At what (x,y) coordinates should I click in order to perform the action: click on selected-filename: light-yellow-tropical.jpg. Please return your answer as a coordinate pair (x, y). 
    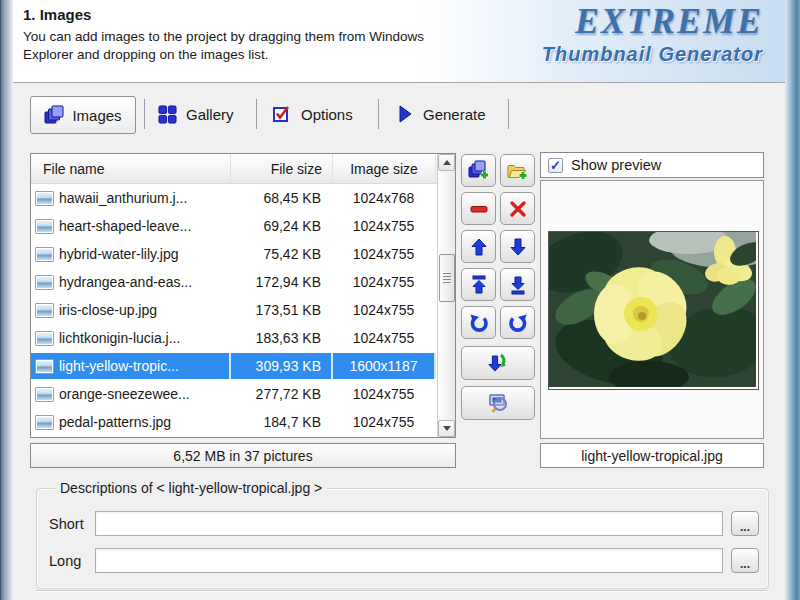
    Looking at the image, I should click on (652, 456).